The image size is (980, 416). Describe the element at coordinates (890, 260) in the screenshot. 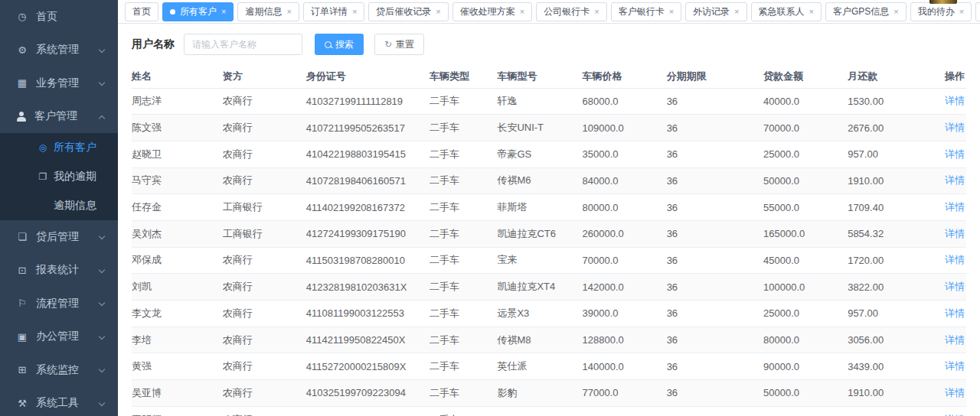

I see `table-cell: 1720.00` at that location.